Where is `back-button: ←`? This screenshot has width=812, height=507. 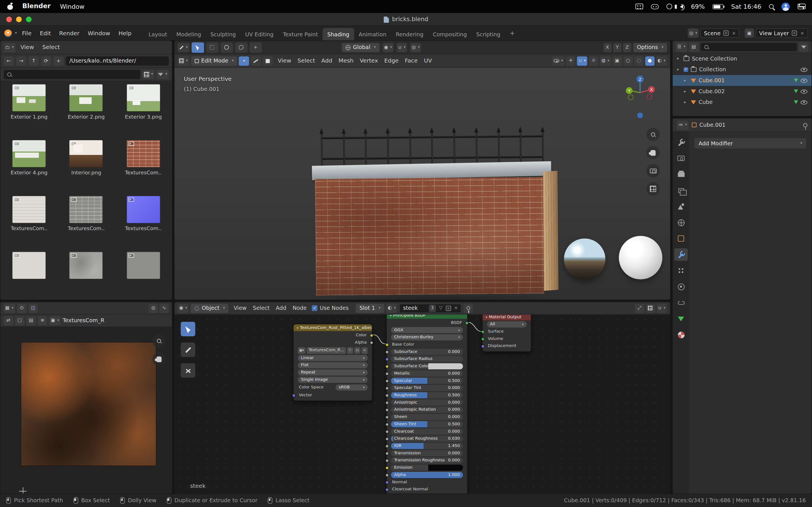 back-button: ← is located at coordinates (9, 61).